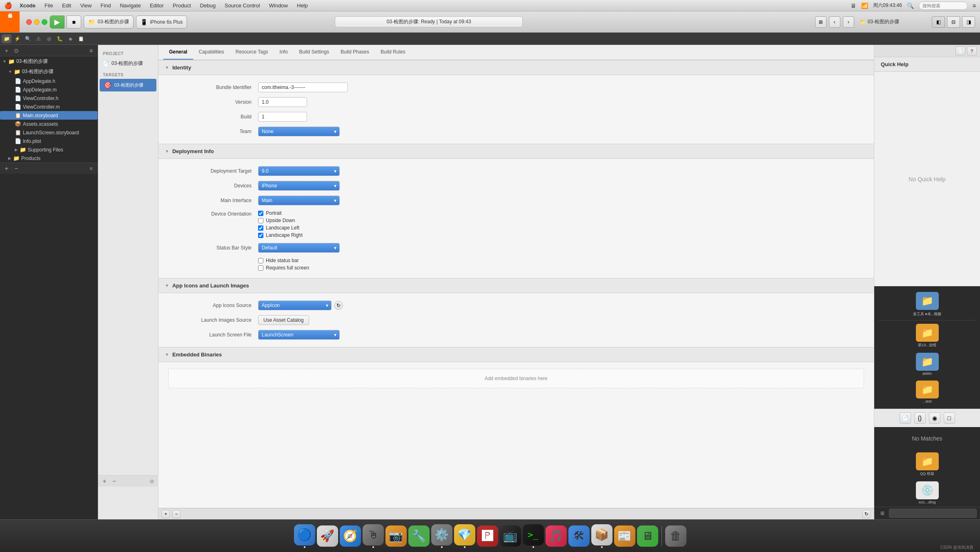 The height and width of the screenshot is (552, 980). Describe the element at coordinates (7, 51) in the screenshot. I see `sidebar-add-btn: +` at that location.